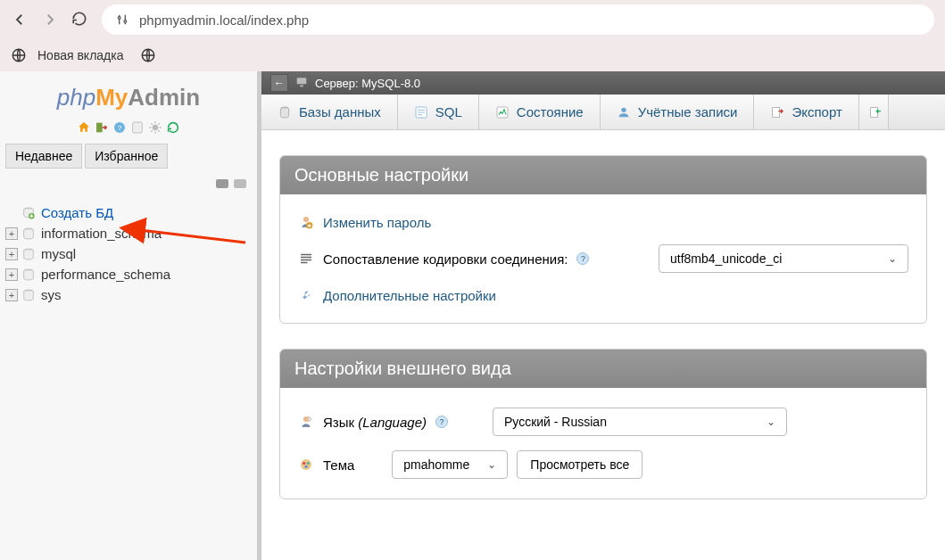  Describe the element at coordinates (502, 112) in the screenshot. I see `status-icon` at that location.